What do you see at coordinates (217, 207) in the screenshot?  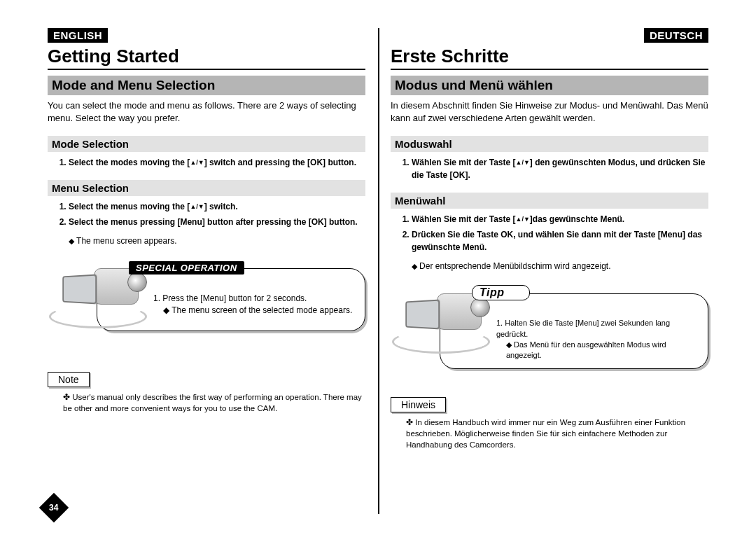 I see `step-item: Select the menus moving the [▲/▼] switch…` at bounding box center [217, 207].